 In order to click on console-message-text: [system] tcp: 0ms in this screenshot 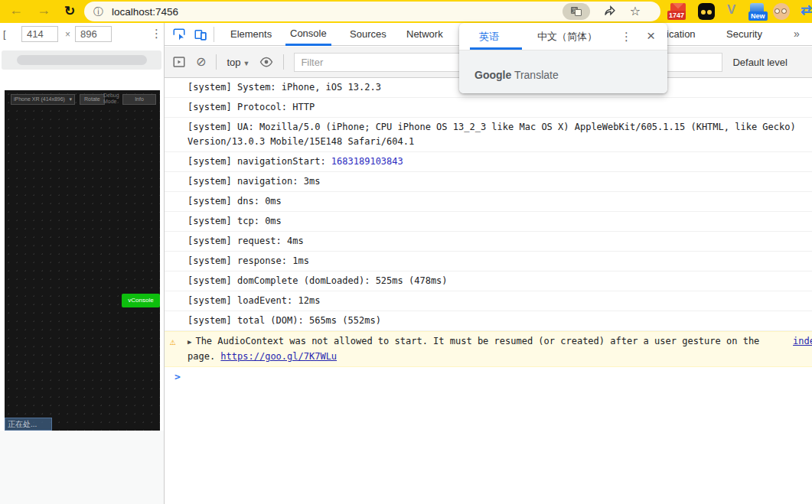, I will do `click(234, 221)`.